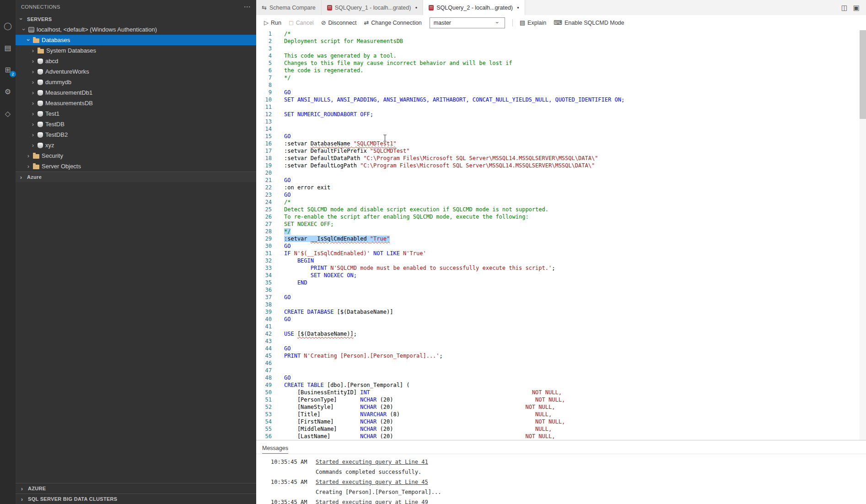  Describe the element at coordinates (844, 8) in the screenshot. I see `split-editor-icon: ◫` at that location.